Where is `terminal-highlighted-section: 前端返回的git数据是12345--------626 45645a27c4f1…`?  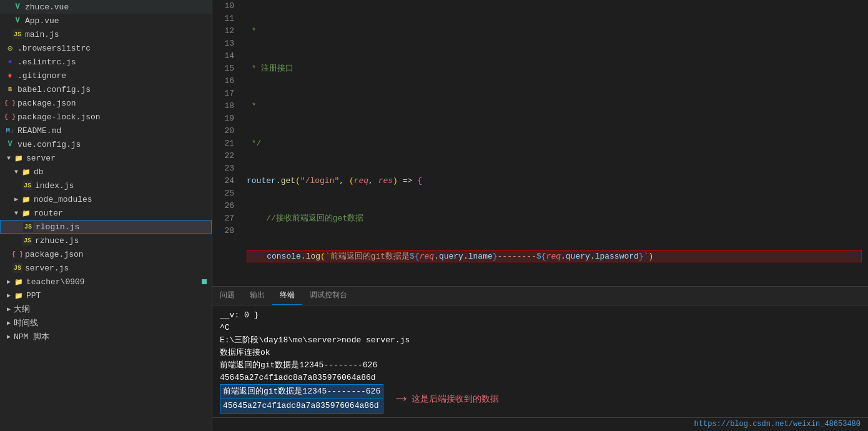 terminal-highlighted-section: 前端返回的git数据是12345--------626 45645a27c4f1… is located at coordinates (540, 399).